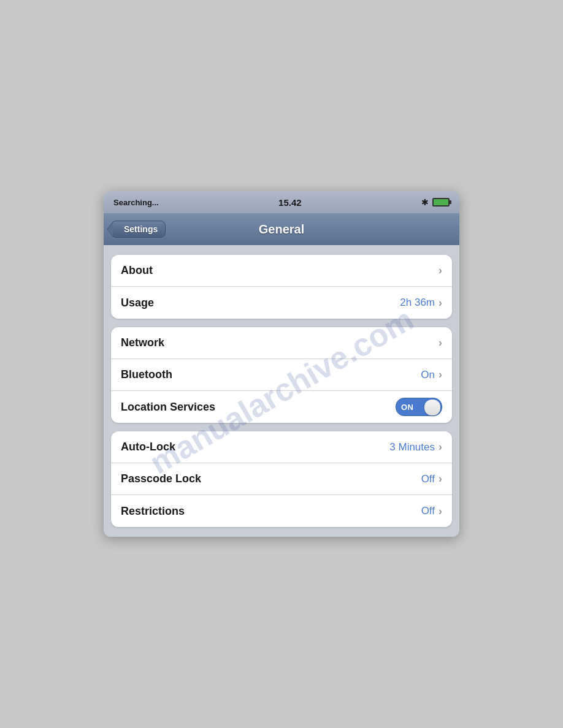 The width and height of the screenshot is (563, 728). I want to click on restrictions-label: Restrictions, so click(153, 511).